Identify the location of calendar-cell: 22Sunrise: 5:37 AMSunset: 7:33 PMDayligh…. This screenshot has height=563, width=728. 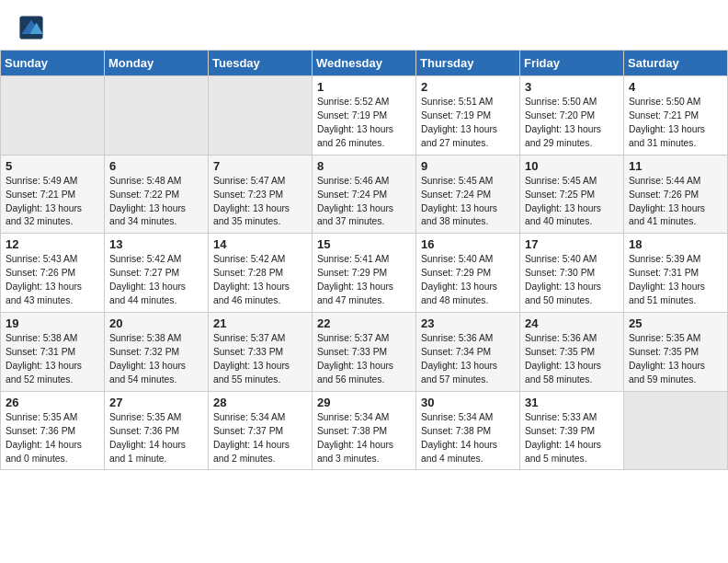
(364, 352).